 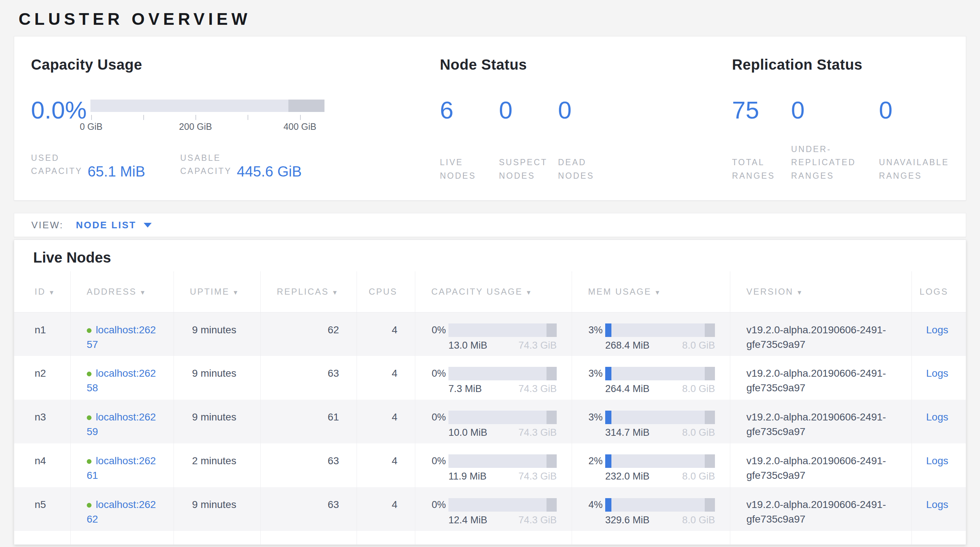 What do you see at coordinates (576, 140) in the screenshot?
I see `dead-nodes-stat: 0 DEAD NODES` at bounding box center [576, 140].